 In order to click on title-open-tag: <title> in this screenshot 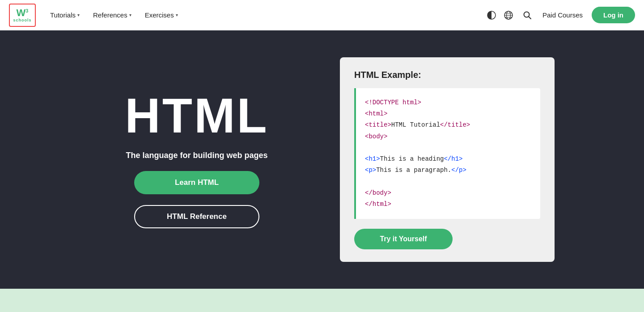, I will do `click(378, 125)`.